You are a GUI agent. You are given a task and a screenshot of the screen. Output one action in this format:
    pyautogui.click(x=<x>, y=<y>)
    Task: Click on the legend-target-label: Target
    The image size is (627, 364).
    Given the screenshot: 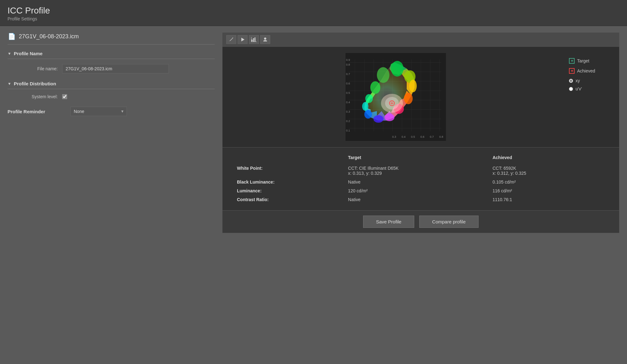 What is the action you would take?
    pyautogui.click(x=583, y=61)
    